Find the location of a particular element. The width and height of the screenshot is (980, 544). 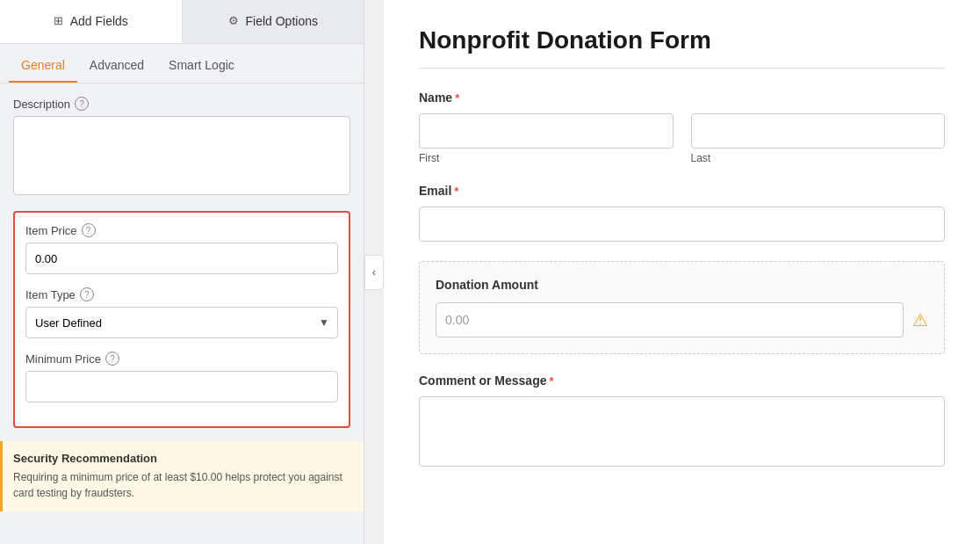

comment-textarea is located at coordinates (681, 432).